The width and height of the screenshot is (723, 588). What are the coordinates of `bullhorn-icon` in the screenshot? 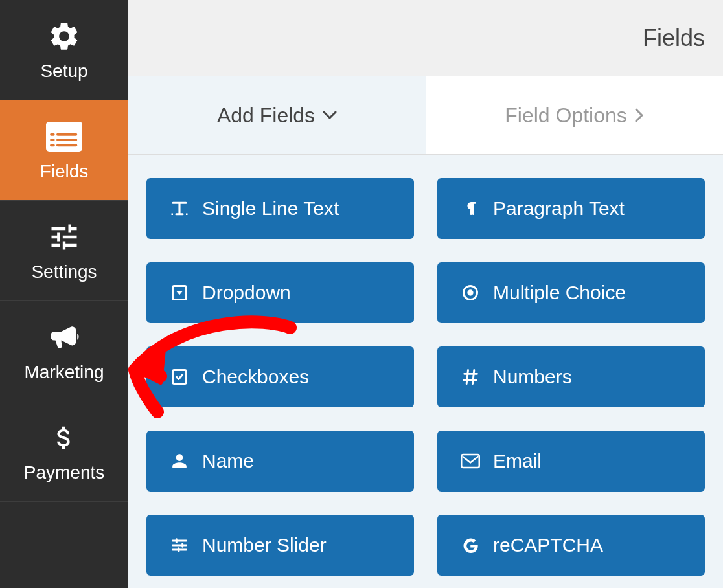 It's located at (64, 337).